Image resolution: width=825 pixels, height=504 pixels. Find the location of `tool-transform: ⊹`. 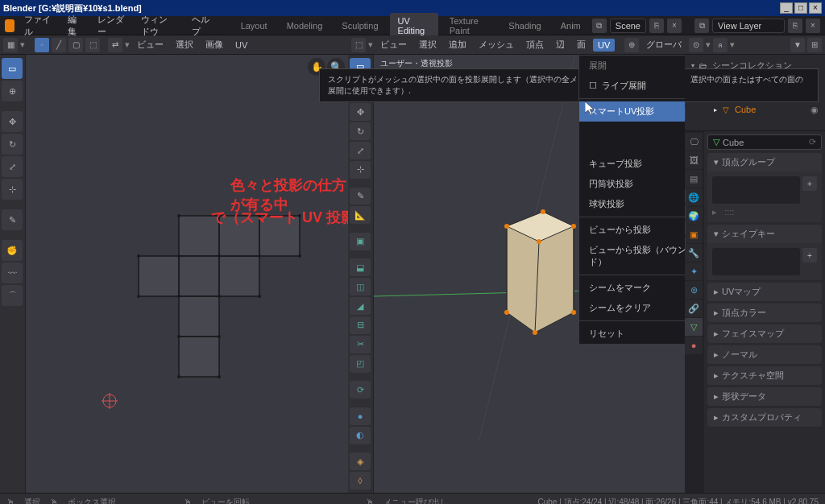

tool-transform: ⊹ is located at coordinates (12, 189).